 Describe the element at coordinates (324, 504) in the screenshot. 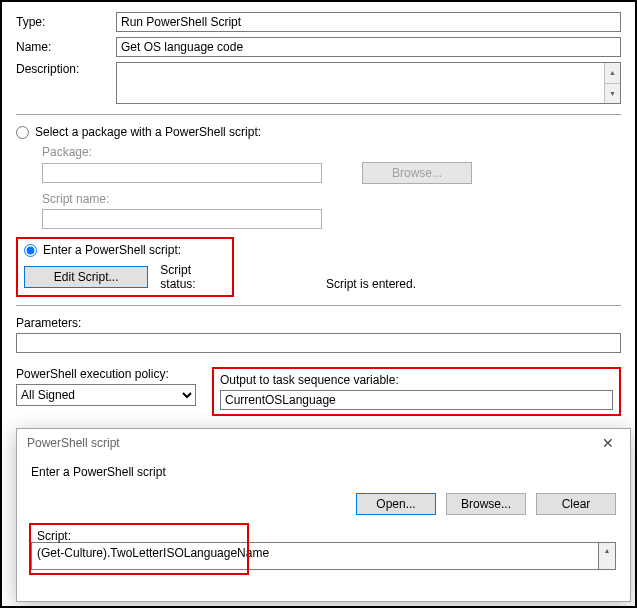

I see `dialog-button-row: Open... Browse... Clear` at that location.